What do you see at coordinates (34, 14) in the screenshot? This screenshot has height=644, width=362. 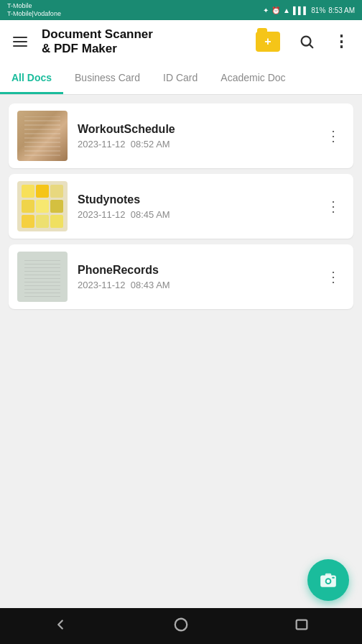 I see `carrier-secondary: T-Mobile|Vodafone` at bounding box center [34, 14].